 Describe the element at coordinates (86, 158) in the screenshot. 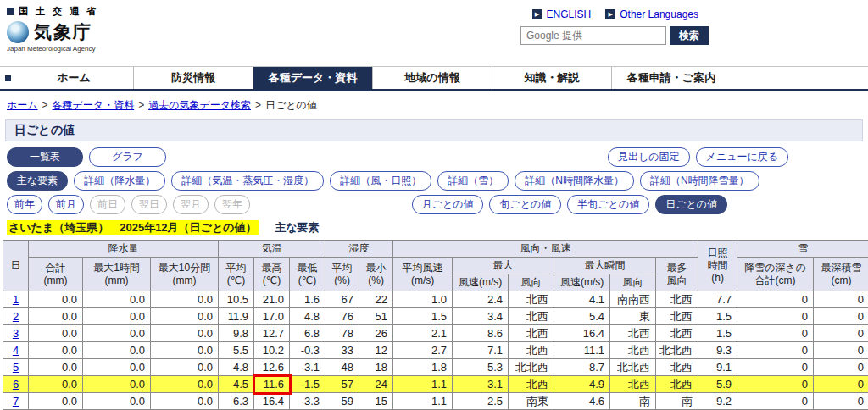

I see `view-tabs-group: 一覧表グラフ` at that location.